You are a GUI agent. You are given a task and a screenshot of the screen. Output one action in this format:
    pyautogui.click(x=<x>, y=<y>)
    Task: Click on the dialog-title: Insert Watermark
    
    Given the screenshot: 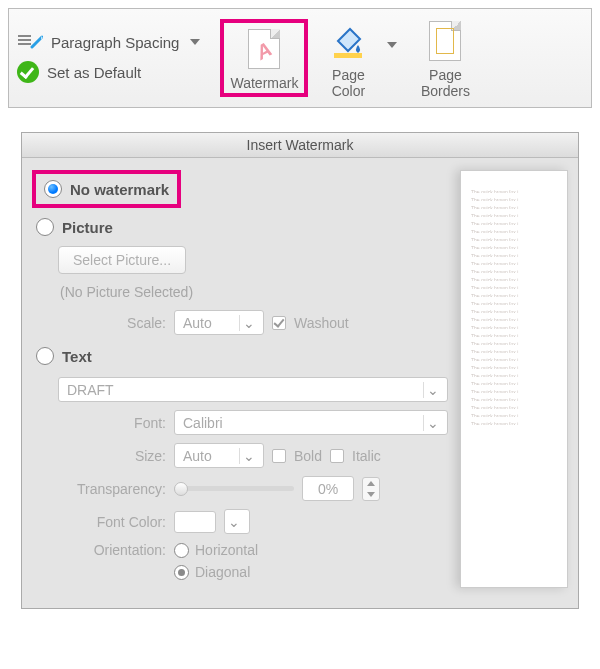 What is the action you would take?
    pyautogui.click(x=300, y=146)
    